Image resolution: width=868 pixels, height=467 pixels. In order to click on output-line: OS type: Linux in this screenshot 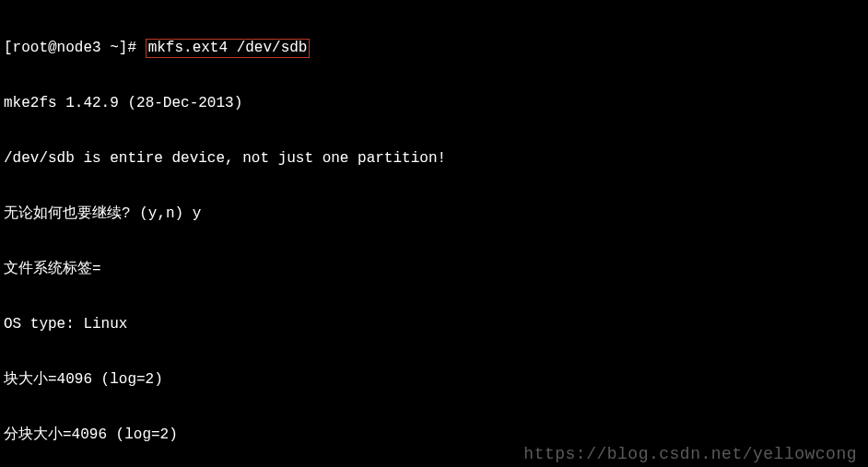, I will do `click(434, 324)`.